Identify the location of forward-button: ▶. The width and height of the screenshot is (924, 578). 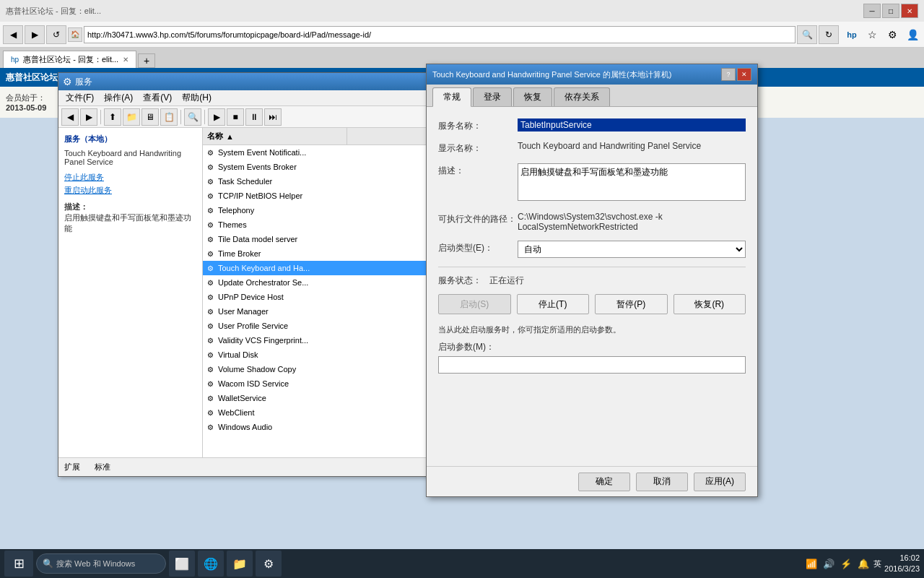
(35, 35).